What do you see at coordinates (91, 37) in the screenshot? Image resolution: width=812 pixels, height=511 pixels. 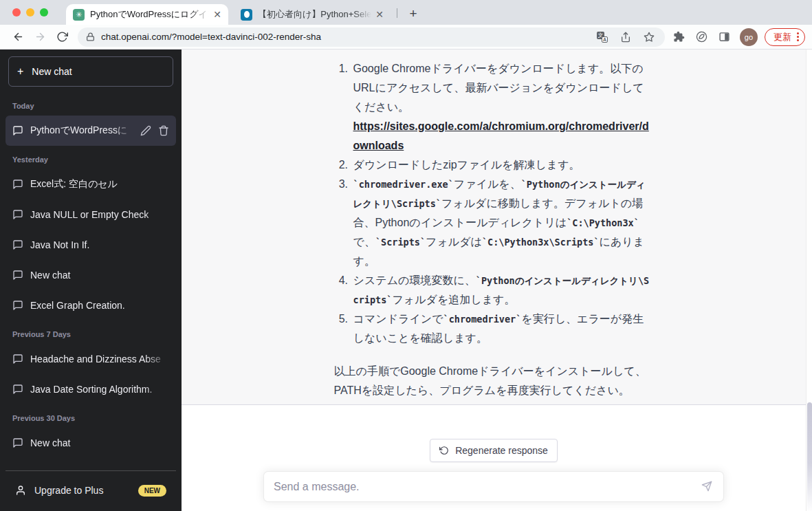 I see `lock-icon` at bounding box center [91, 37].